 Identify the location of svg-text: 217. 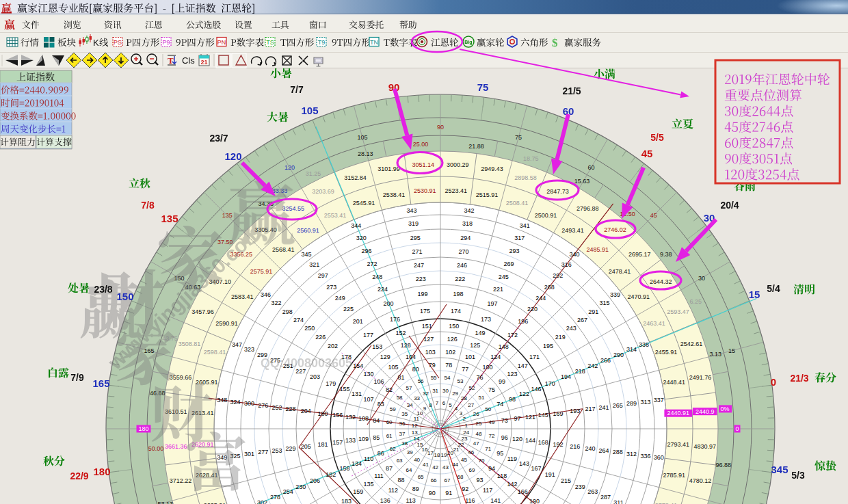
(591, 409).